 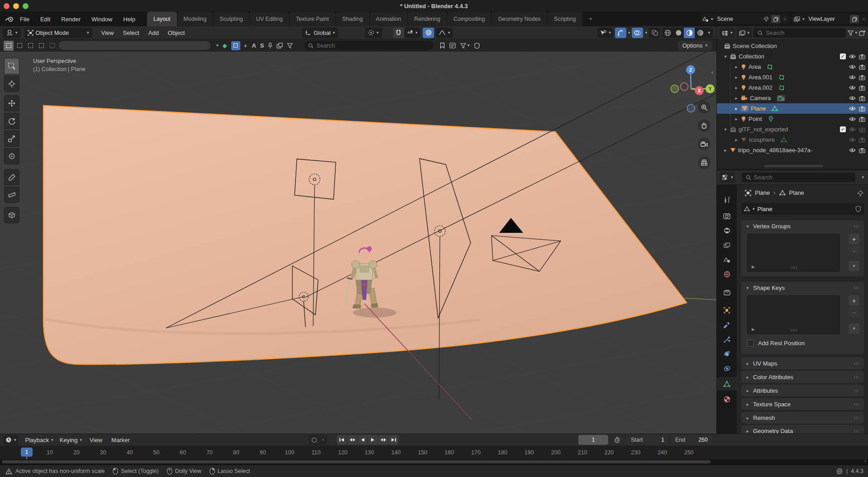 I want to click on region-resize-handle: ‹, so click(x=865, y=461).